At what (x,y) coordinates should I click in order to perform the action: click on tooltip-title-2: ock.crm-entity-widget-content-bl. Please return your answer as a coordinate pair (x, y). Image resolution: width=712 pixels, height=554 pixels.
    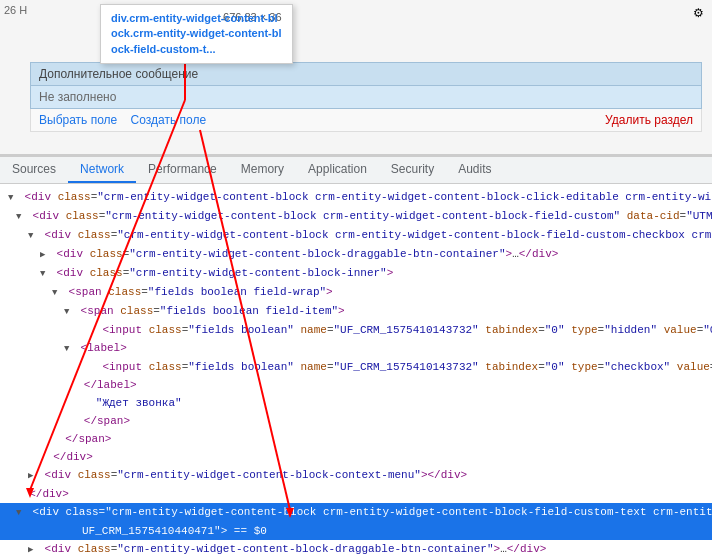
    Looking at the image, I should click on (196, 34).